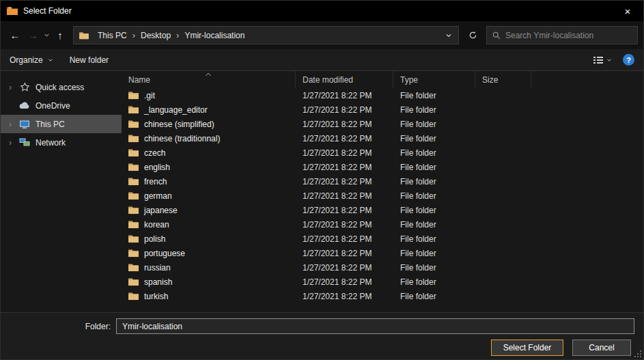 Image resolution: width=644 pixels, height=360 pixels. I want to click on table-row: korean 1/27/2021 8:22 PM File folder, so click(382, 224).